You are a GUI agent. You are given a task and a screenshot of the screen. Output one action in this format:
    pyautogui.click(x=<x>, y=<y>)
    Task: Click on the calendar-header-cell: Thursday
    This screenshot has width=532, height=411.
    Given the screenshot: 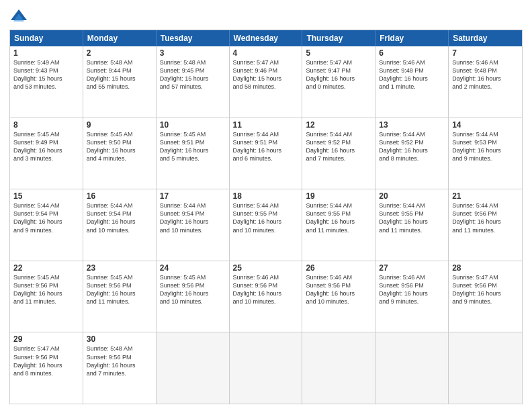 What is the action you would take?
    pyautogui.click(x=339, y=38)
    